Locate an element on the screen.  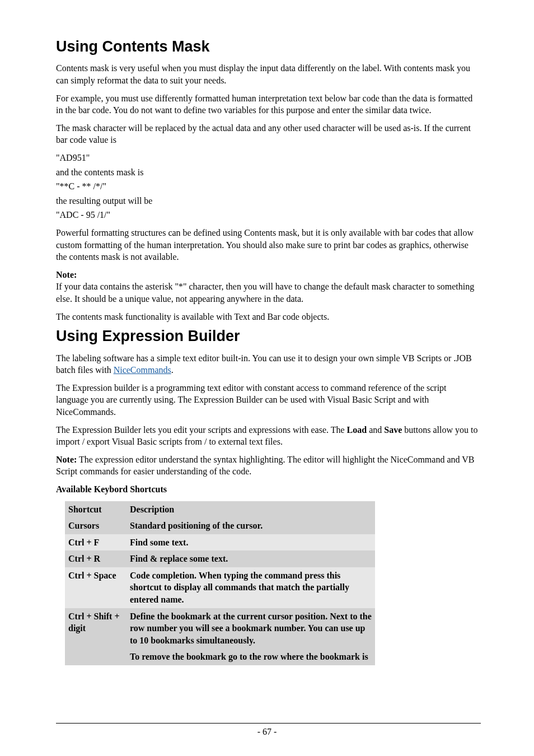
shortcuts-table: Shortcut Description Cursors Standard po… is located at coordinates (220, 584).